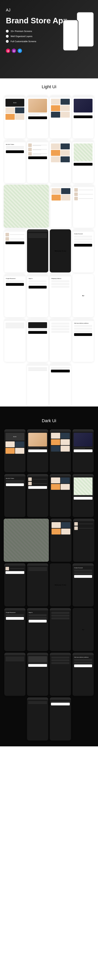 The image size is (98, 980). Describe the element at coordinates (49, 87) in the screenshot. I see `section-title-light: Light Ui` at that location.